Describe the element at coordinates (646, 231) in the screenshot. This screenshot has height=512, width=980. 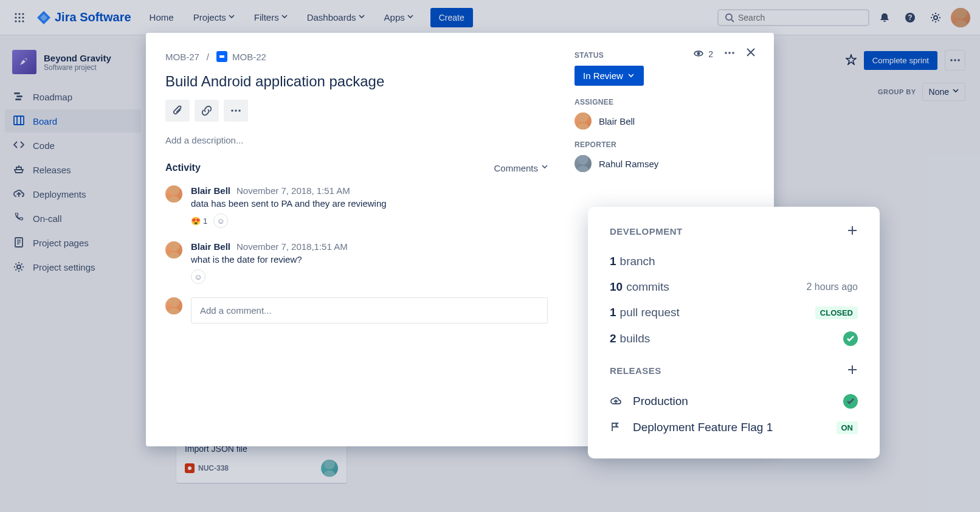
I see `development-heading: DEVELOPMENT` at that location.